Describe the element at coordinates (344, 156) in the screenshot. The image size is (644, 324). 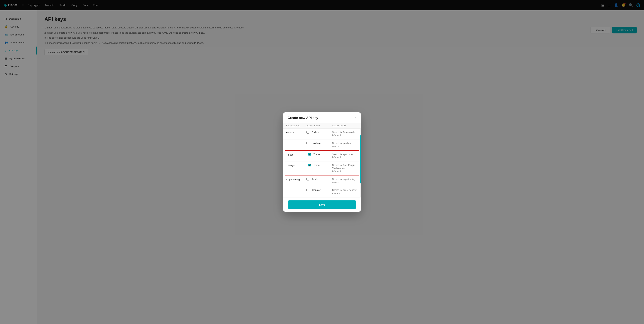
I see `spot-trade-desc: Search for spot order information.` at that location.